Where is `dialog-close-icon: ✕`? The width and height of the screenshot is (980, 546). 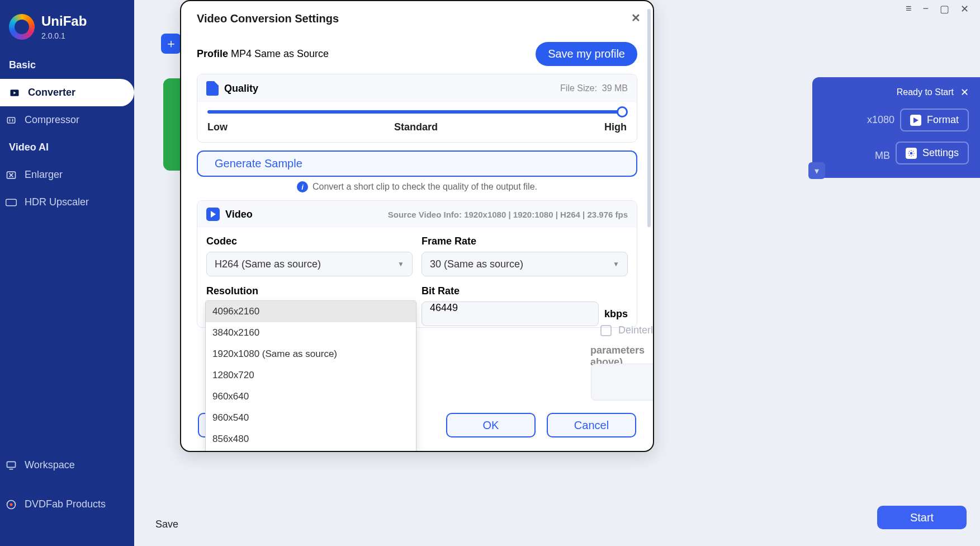
dialog-close-icon: ✕ is located at coordinates (636, 18).